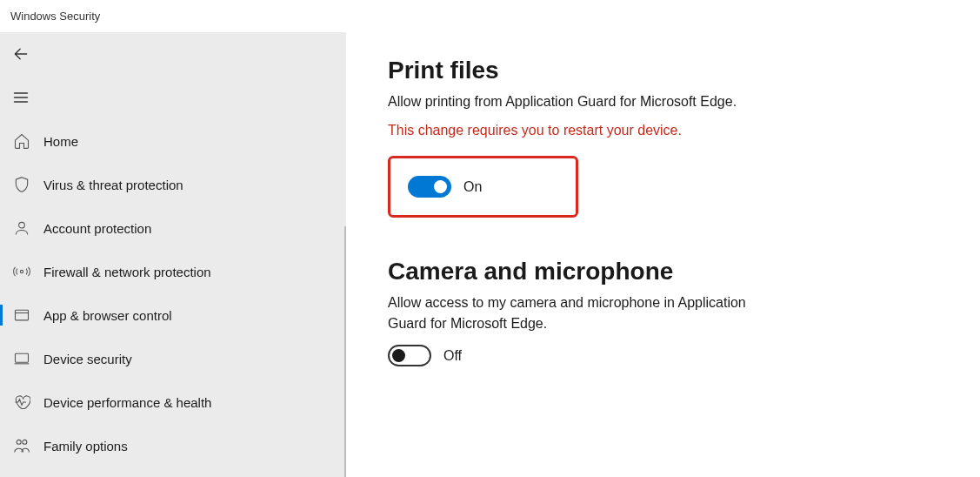 The width and height of the screenshot is (980, 477). Describe the element at coordinates (127, 272) in the screenshot. I see `sidebar-item-label: Firewall & network protection` at that location.